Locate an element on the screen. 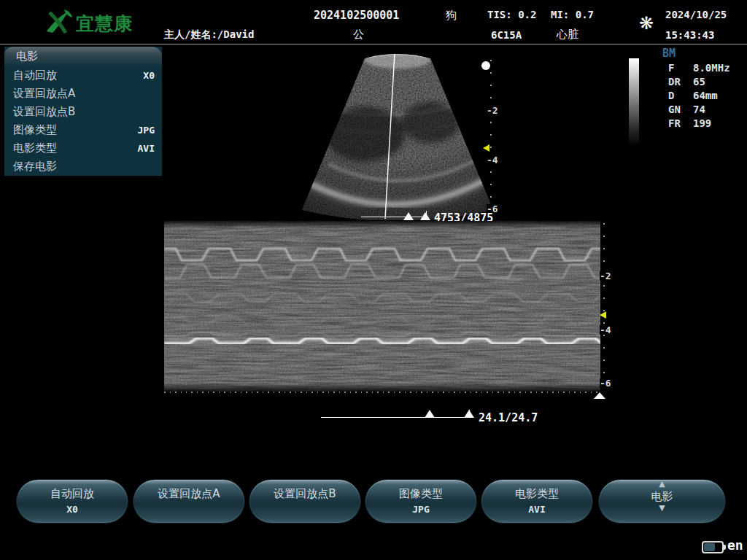 This screenshot has width=747, height=560. b-depth-tick: -2 is located at coordinates (492, 111).